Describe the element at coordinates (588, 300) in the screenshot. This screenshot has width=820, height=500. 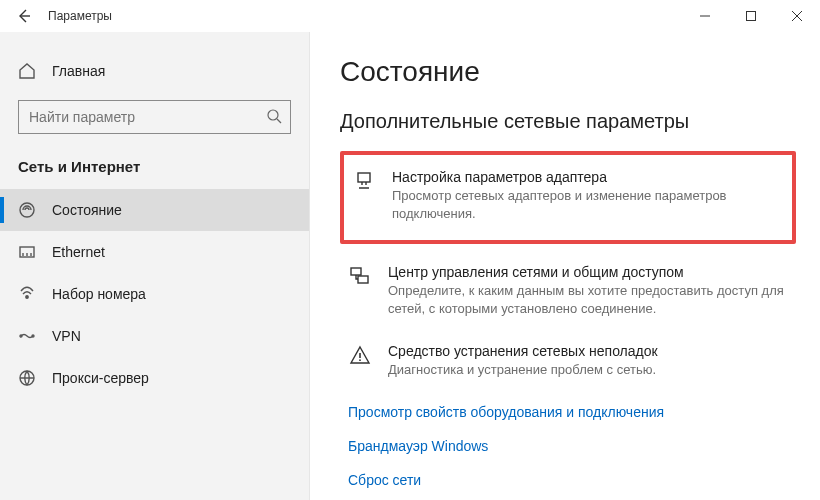
I see `option-desc: Определите, к каким данным вы хотите пре…` at that location.